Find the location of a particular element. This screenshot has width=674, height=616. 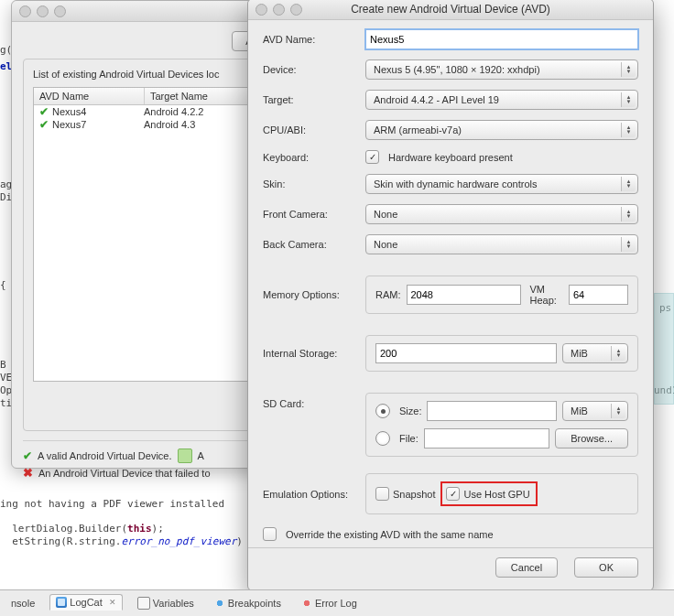

repair-icon is located at coordinates (185, 456).